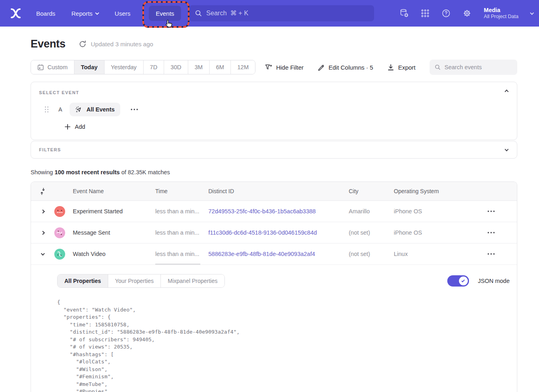  Describe the element at coordinates (243, 67) in the screenshot. I see `date-option-12m: 12M` at that location.